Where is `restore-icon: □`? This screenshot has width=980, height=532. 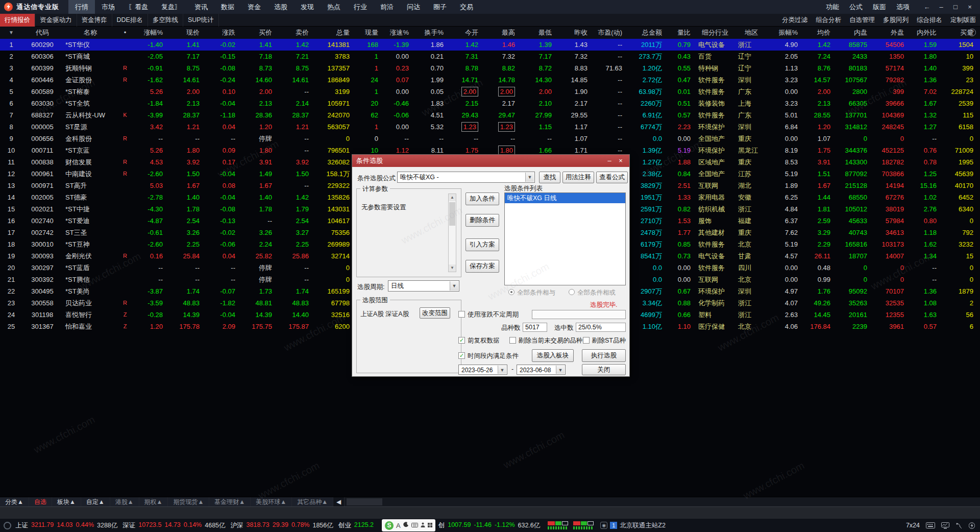 restore-icon: □ is located at coordinates (955, 7).